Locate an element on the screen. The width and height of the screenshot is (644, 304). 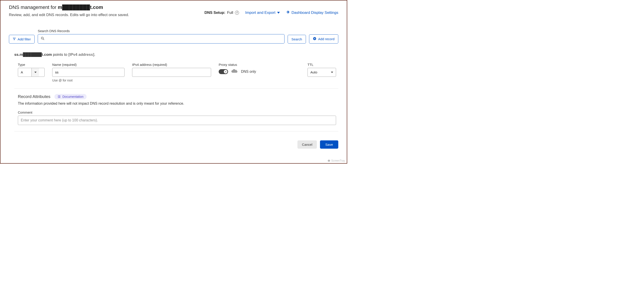
import-export-label: Import and Export is located at coordinates (260, 13).